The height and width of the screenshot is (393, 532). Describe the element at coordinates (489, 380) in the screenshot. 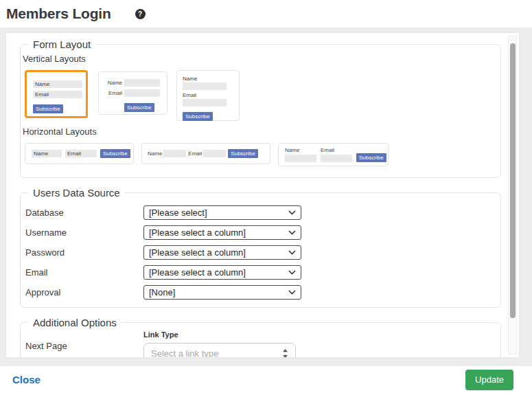

I see `update-button: Update` at that location.